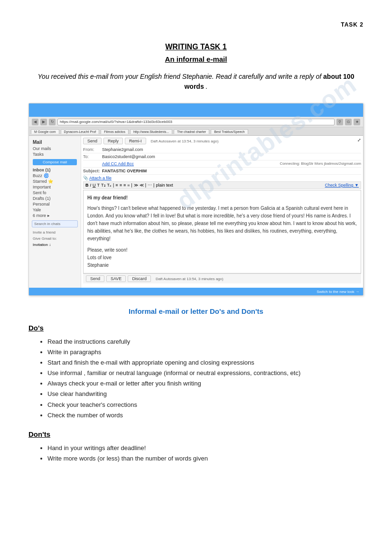  What do you see at coordinates (55, 233) in the screenshot?
I see `sidebar-invite: Invite a friend` at bounding box center [55, 233].